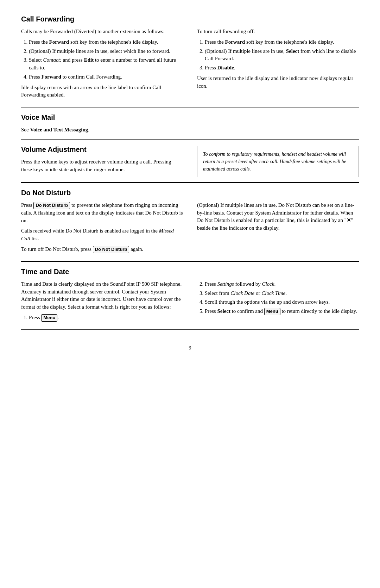  I want to click on list-item: Select from Clock Date or Clock Time., so click(282, 293).